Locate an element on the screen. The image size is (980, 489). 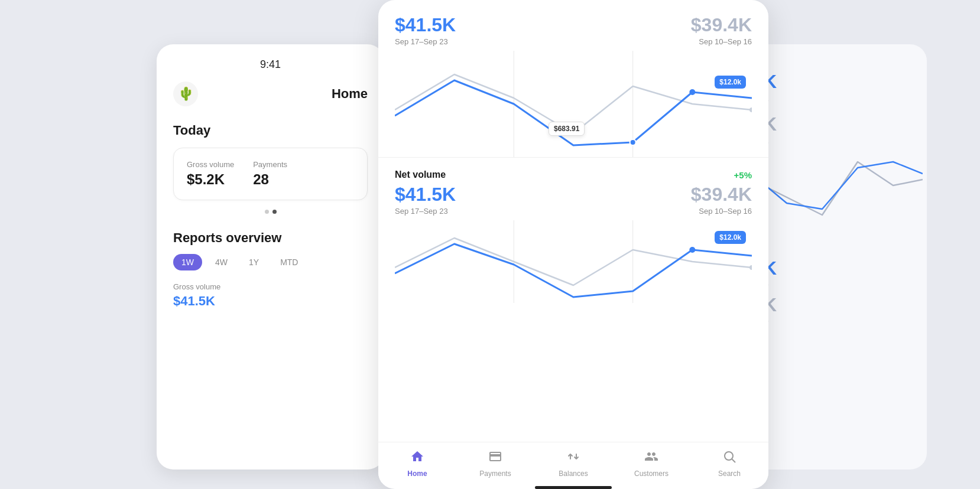
net-chart-header: $41.5K Sep 17–Sep 23 $39.4K Sep 10–Sep 1… is located at coordinates (573, 200).